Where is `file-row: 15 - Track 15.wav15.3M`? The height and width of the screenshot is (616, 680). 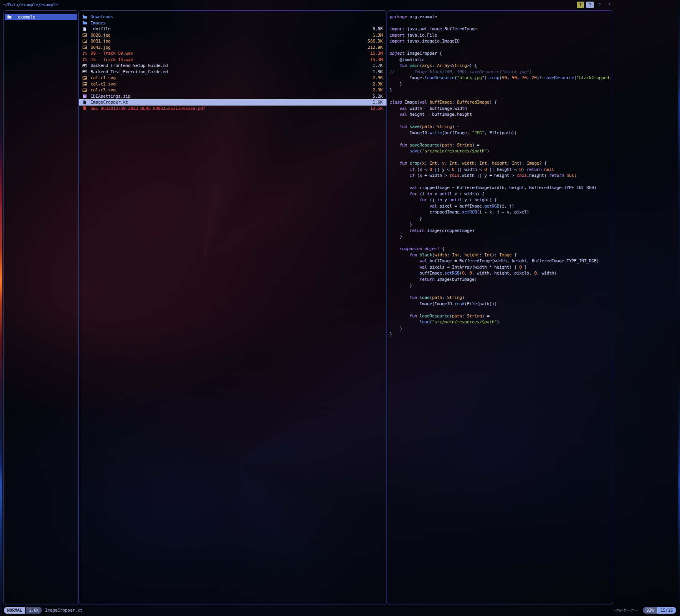 file-row: 15 - Track 15.wav15.3M is located at coordinates (233, 60).